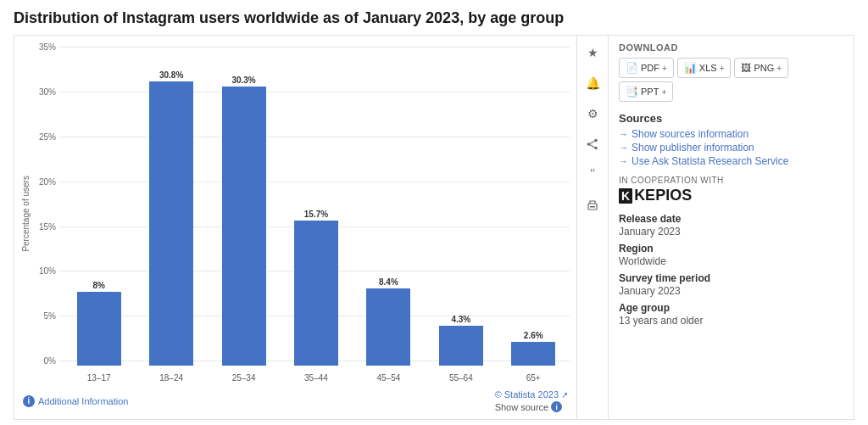 This screenshot has width=868, height=425. Describe the element at coordinates (731, 134) in the screenshot. I see `show-sources-info-link: → Show sources information` at that location.